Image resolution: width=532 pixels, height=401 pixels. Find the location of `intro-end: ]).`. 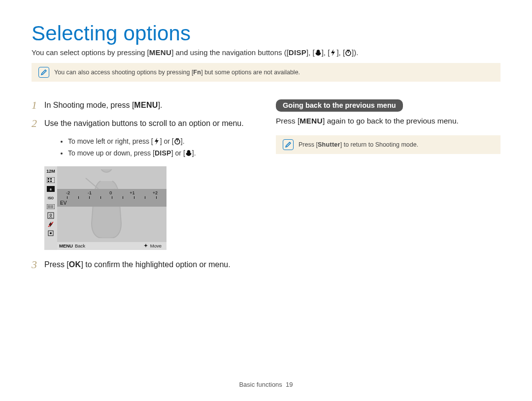

intro-end: ]). is located at coordinates (355, 52).